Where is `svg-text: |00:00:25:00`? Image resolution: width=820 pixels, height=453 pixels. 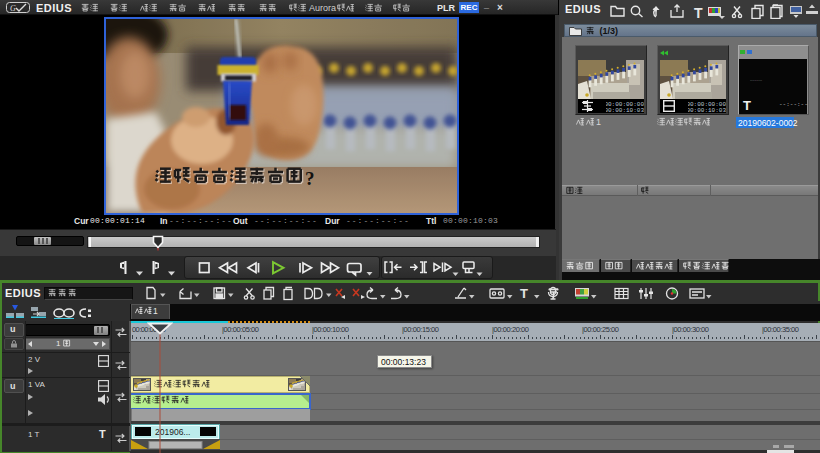 svg-text: |00:00:25:00 is located at coordinates (600, 330).